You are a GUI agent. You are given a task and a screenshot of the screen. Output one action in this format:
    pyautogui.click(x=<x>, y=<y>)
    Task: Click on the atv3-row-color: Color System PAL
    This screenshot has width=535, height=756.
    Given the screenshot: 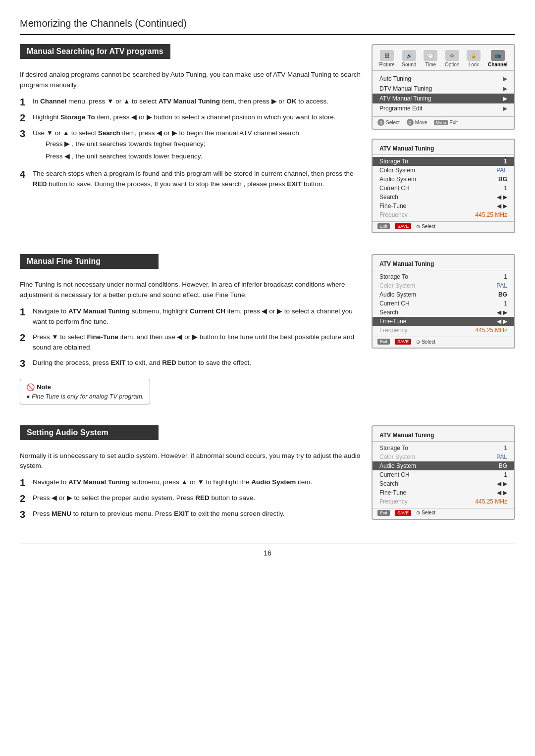 What is the action you would take?
    pyautogui.click(x=443, y=457)
    